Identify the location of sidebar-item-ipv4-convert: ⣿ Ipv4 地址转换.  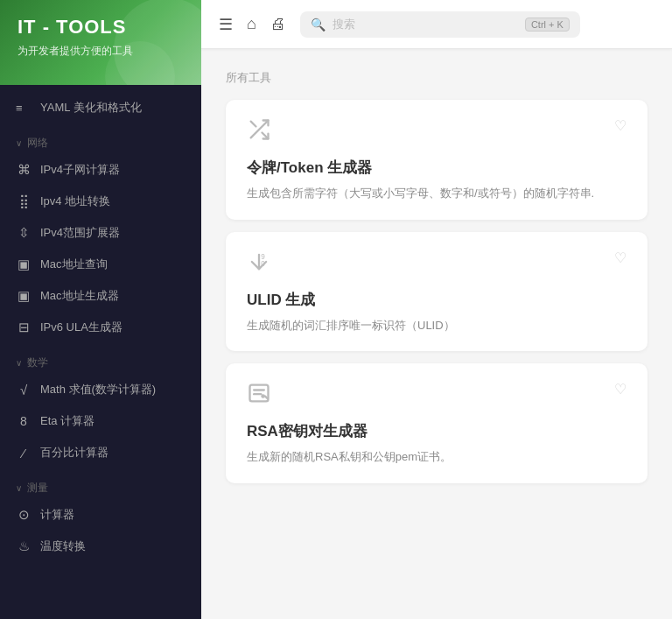
(101, 201).